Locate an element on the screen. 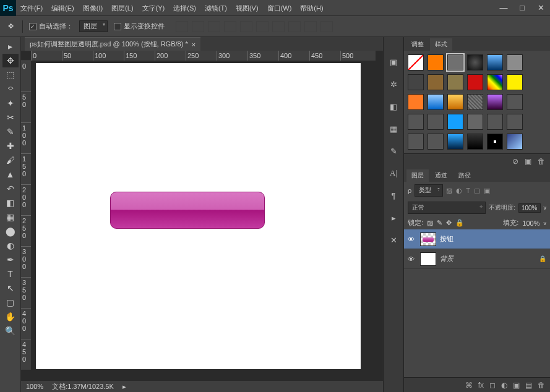 This screenshot has width=550, height=392. tab-styles: 样式 is located at coordinates (441, 45).